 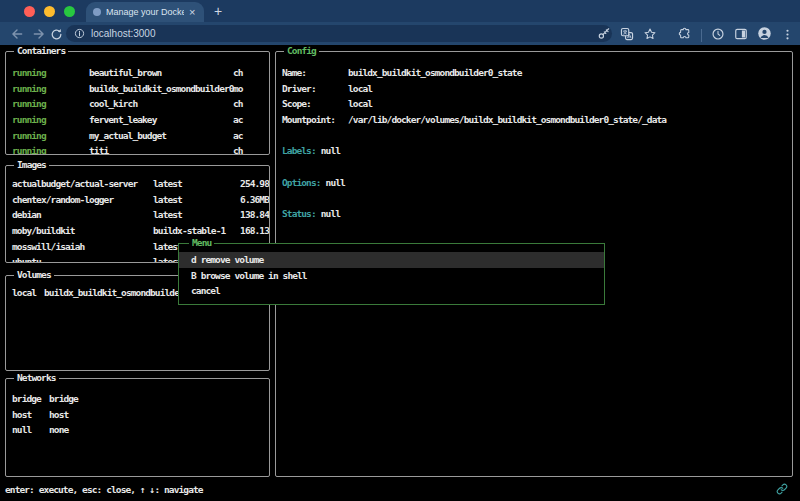 What do you see at coordinates (537, 183) in the screenshot?
I see `config-meta-options: Options:null` at bounding box center [537, 183].